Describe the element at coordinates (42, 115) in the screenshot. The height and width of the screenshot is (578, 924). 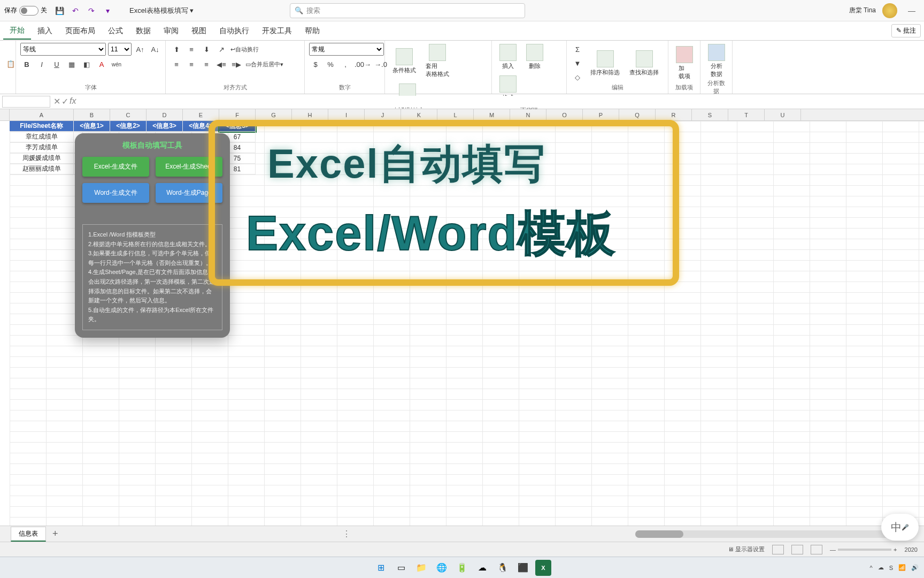
I see `col-header: A` at that location.